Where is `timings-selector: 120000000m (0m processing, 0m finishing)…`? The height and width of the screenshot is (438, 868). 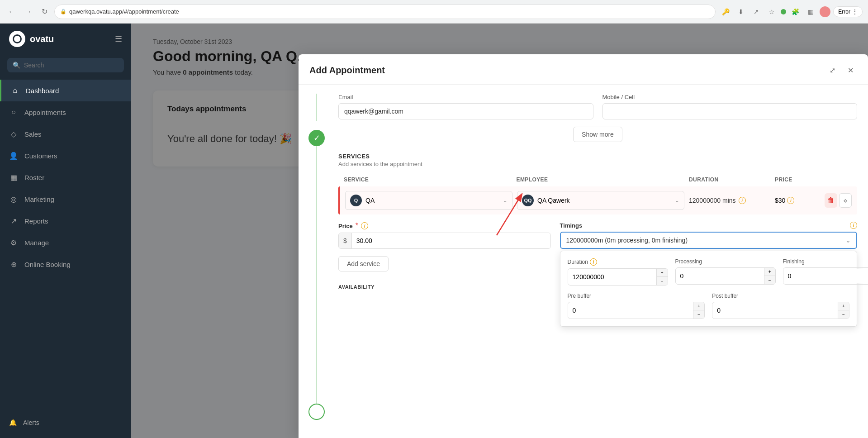
timings-selector: 120000000m (0m processing, 0m finishing)… is located at coordinates (708, 240).